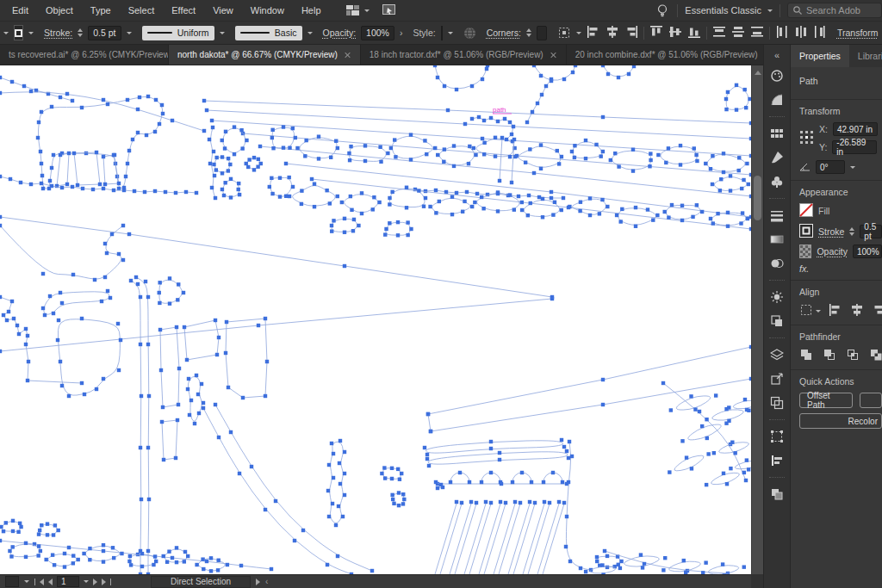 The image size is (882, 588). What do you see at coordinates (777, 55) in the screenshot?
I see `collapse-panels-icon: «` at bounding box center [777, 55].